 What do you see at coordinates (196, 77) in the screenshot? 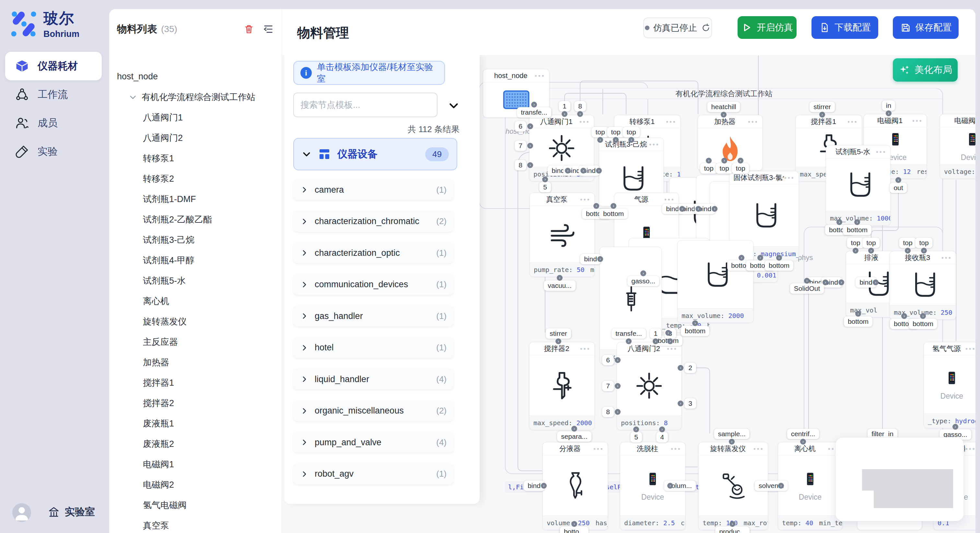
I see `tree-item: host_node` at bounding box center [196, 77].